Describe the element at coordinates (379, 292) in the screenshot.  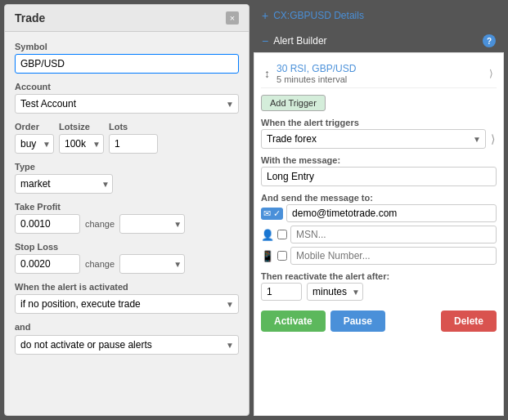
I see `reactivate-row: minutes ▼` at that location.